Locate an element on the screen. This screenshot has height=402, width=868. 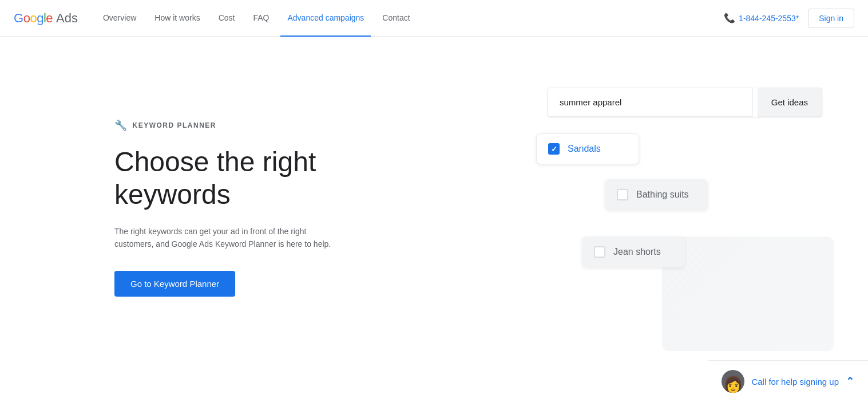
background-gradient is located at coordinates (748, 294).